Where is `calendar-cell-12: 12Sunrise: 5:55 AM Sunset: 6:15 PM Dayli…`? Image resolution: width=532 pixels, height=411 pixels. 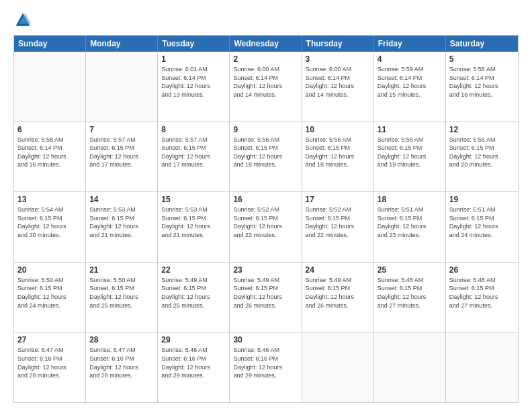
calendar-cell-12: 12Sunrise: 5:55 AM Sunset: 6:15 PM Dayli… is located at coordinates (482, 157).